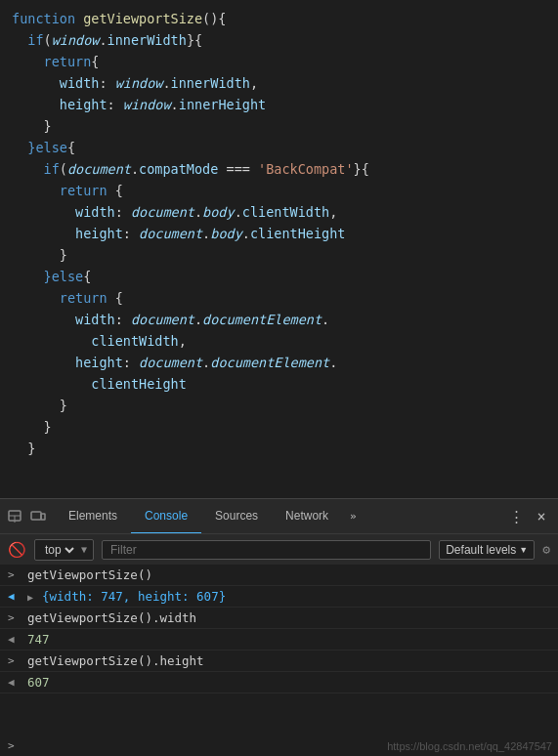 The image size is (558, 756). What do you see at coordinates (279, 169) in the screenshot?
I see `code-line: if(document.compatMode === 'BackCompat'}…` at bounding box center [279, 169].